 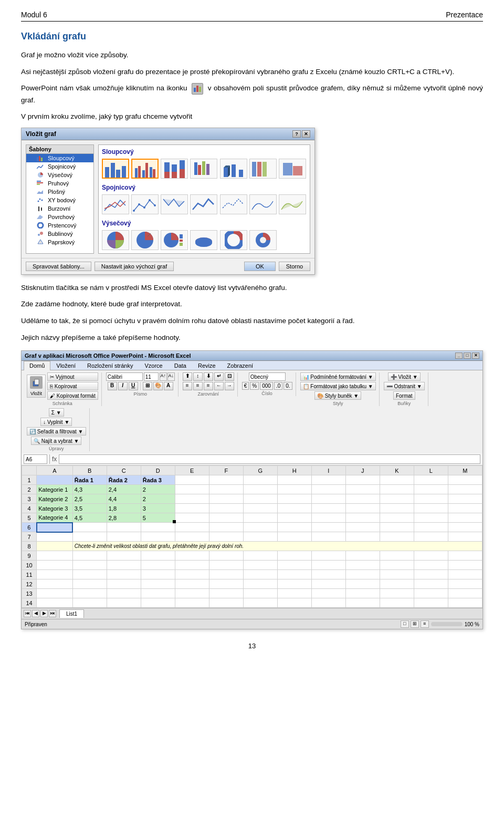 What do you see at coordinates (60, 158) in the screenshot?
I see `chart-type-sloupcovy: Sloupcový` at bounding box center [60, 158].